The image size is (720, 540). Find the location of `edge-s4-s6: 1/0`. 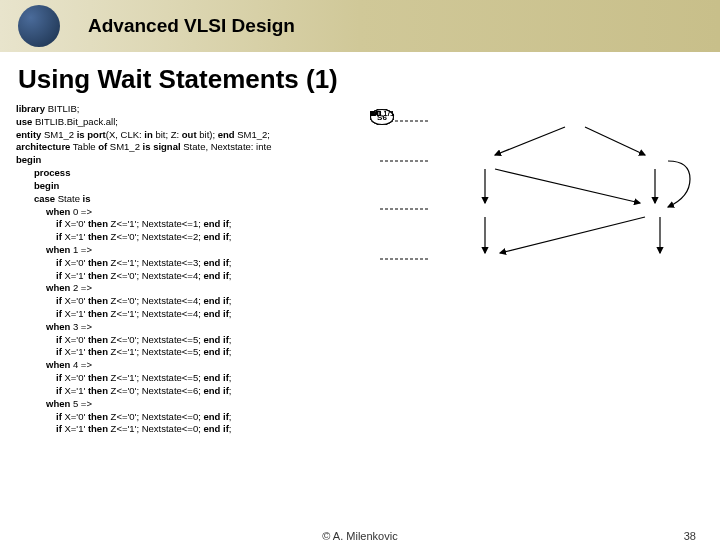

edge-s4-s6: 1/0 is located at coordinates (376, 114).